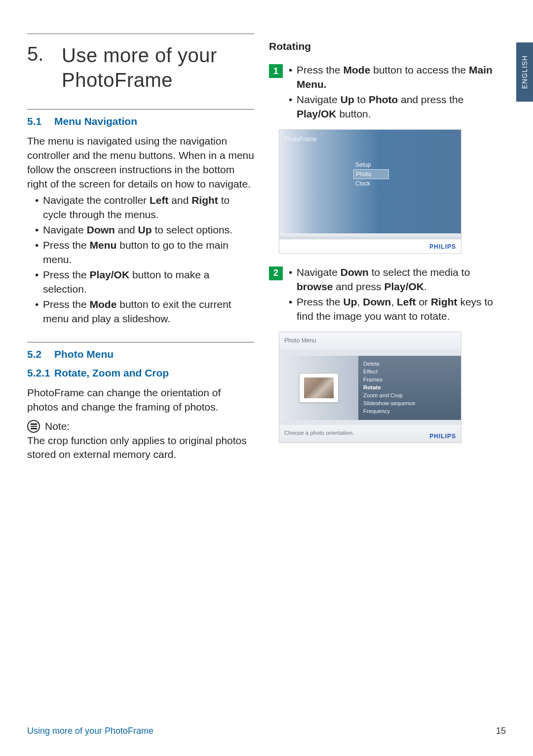 The width and height of the screenshot is (533, 756). Describe the element at coordinates (370, 387) in the screenshot. I see `screenshot-photo-menu: Photo Menu Delete Effect Frames Rotate Z…` at that location.